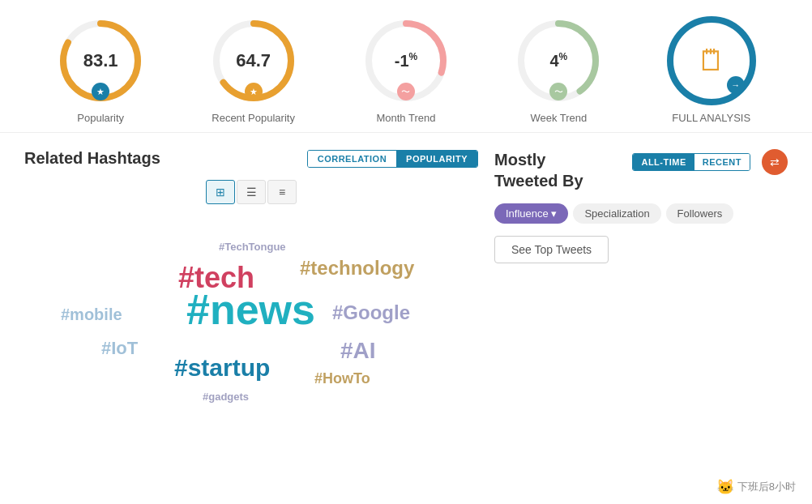  Describe the element at coordinates (712, 118) in the screenshot. I see `full-analysis-label: FULL ANALYSIS` at that location.